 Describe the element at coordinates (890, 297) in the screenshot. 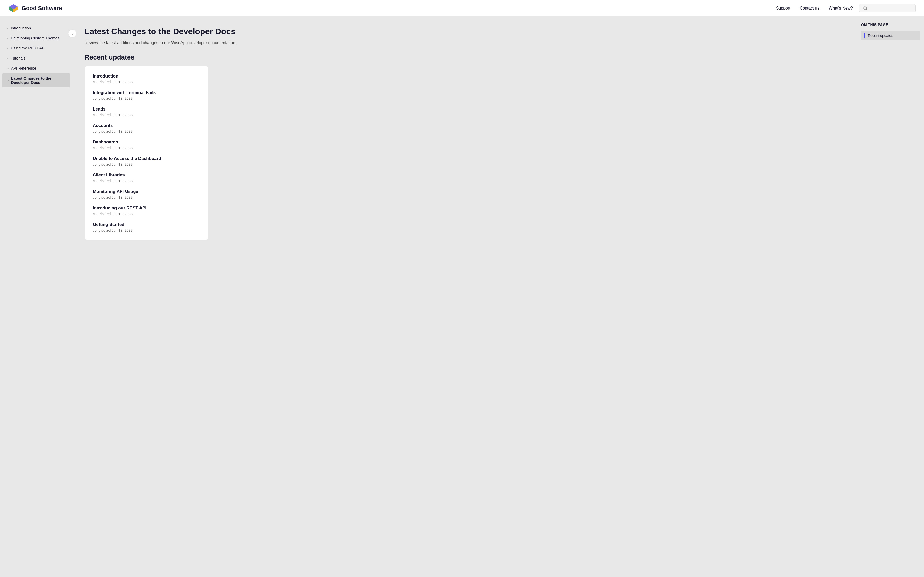

I see `right-sidebar: On this Page Recent updates` at that location.